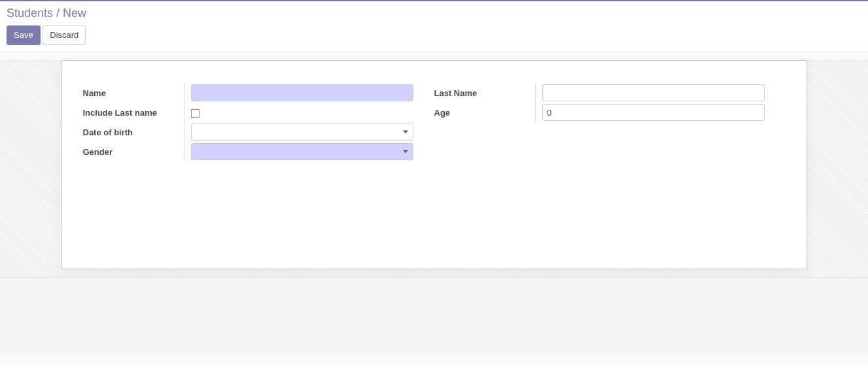 This screenshot has height=366, width=868. Describe the element at coordinates (120, 112) in the screenshot. I see `include-last-label: Include Last name` at that location.